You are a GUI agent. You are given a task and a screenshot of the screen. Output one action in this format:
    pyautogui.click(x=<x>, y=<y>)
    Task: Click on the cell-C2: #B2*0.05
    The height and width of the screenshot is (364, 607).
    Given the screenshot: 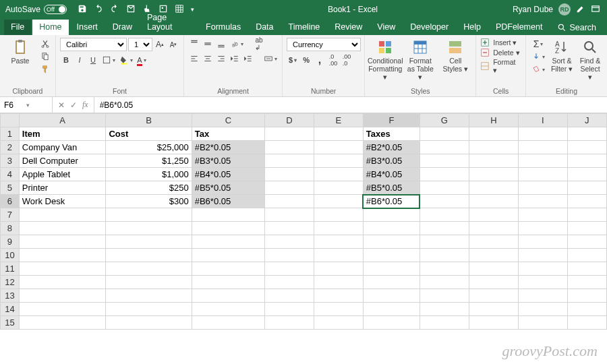 What is the action you would take?
    pyautogui.click(x=228, y=148)
    